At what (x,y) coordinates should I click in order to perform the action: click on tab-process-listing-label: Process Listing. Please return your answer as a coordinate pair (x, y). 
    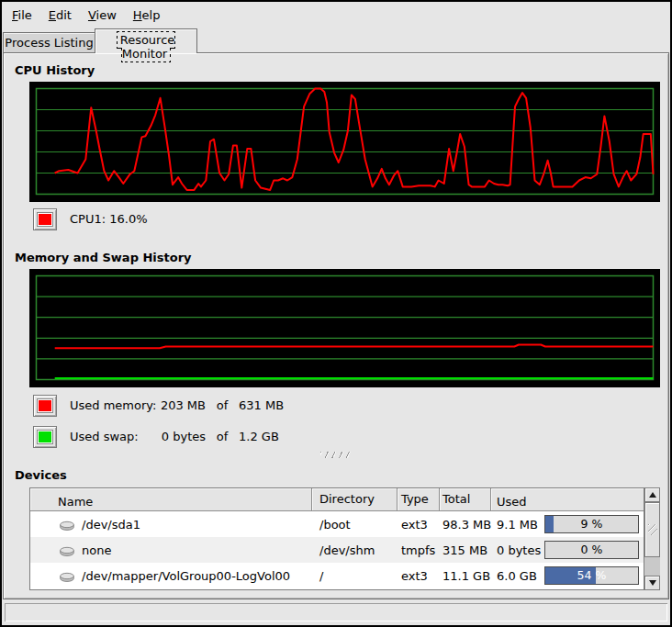
    Looking at the image, I should click on (49, 42).